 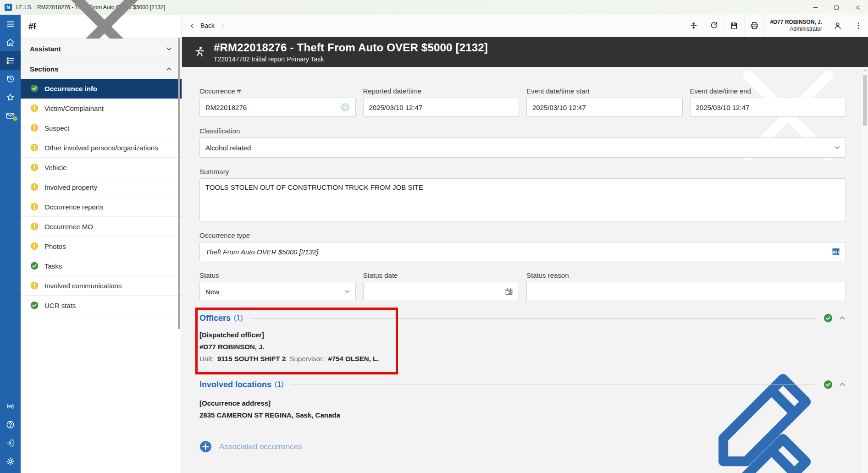 What do you see at coordinates (169, 69) in the screenshot?
I see `chevron-up-icon` at bounding box center [169, 69].